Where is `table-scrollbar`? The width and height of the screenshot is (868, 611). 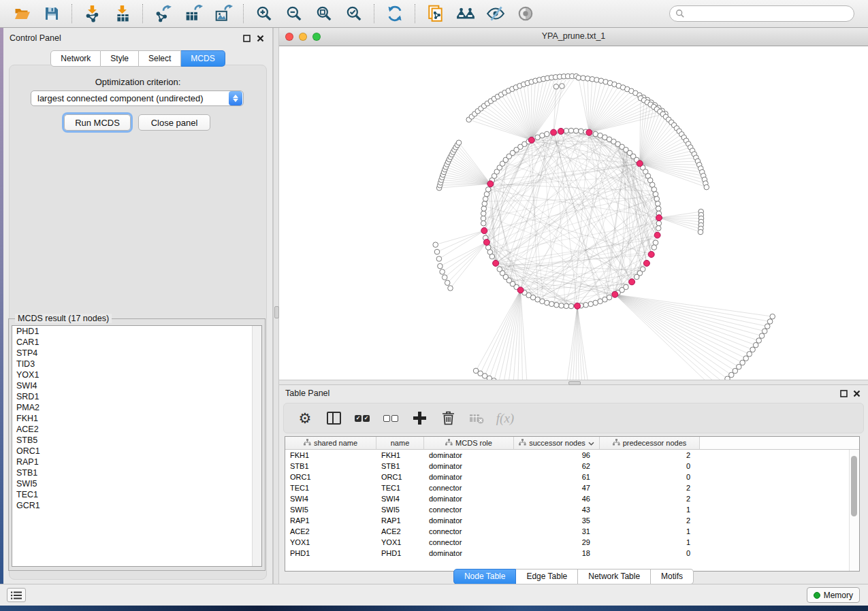
table-scrollbar is located at coordinates (854, 510).